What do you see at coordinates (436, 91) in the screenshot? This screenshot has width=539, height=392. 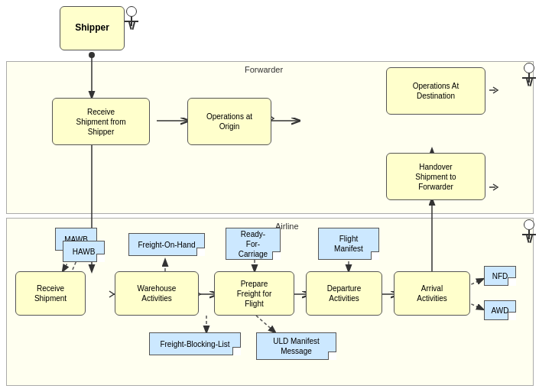 I see `operations-at-destination-box: Operations At Destination` at bounding box center [436, 91].